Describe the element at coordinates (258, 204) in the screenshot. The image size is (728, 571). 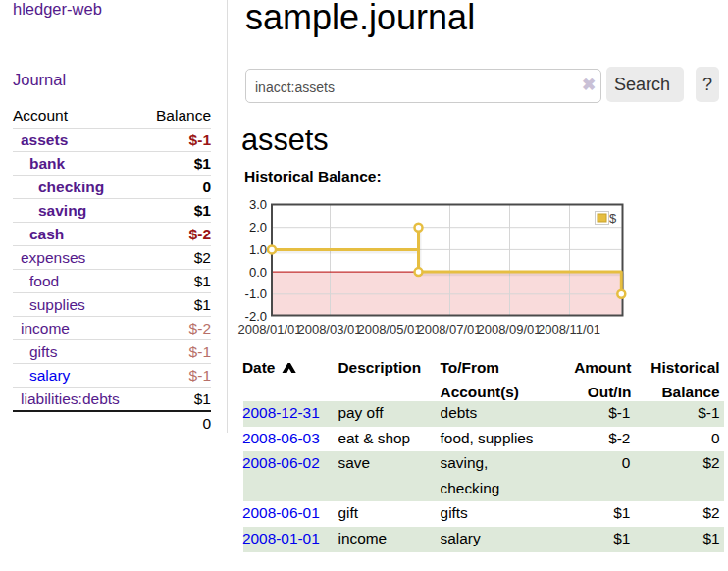
I see `svg-text: 3.0` at that location.